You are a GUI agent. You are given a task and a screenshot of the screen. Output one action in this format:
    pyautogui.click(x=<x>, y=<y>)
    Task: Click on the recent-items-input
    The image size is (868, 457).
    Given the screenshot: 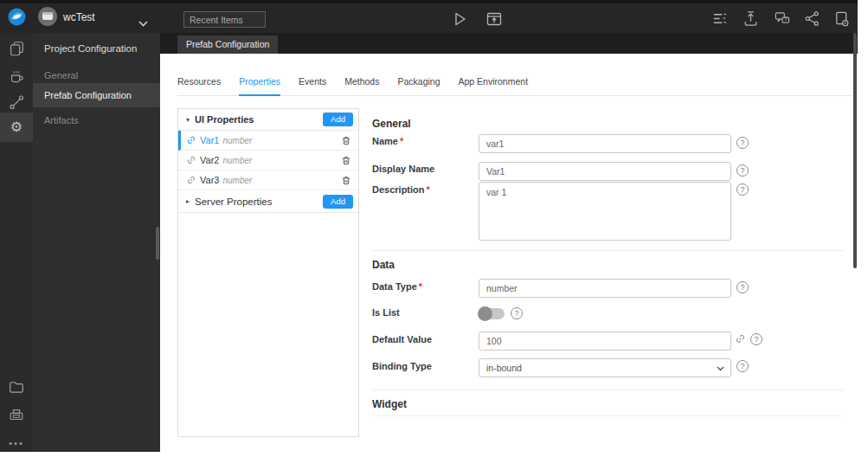 What is the action you would take?
    pyautogui.click(x=225, y=19)
    